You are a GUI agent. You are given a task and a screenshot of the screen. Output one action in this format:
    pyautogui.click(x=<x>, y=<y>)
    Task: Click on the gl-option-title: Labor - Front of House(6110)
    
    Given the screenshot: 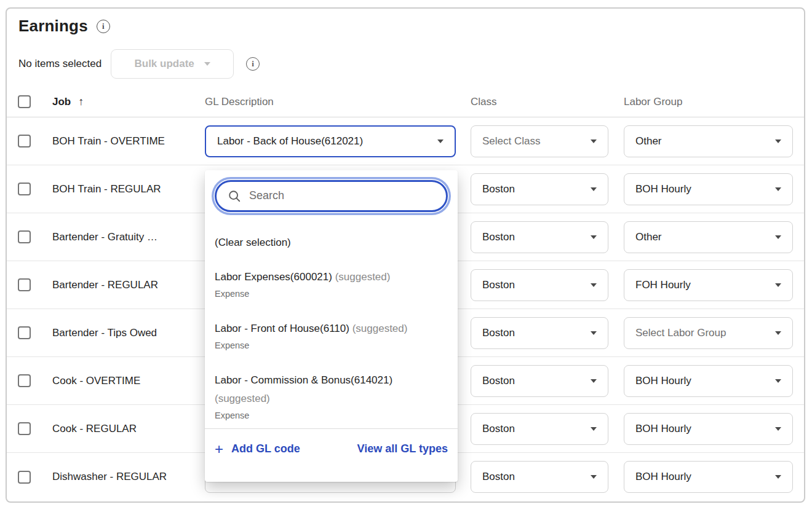 What is the action you would take?
    pyautogui.click(x=282, y=328)
    